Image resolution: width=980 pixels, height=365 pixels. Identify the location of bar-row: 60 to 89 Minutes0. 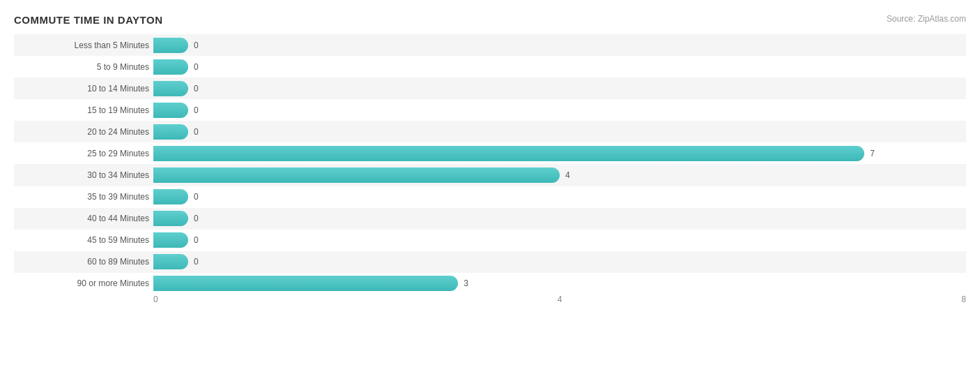
(490, 262).